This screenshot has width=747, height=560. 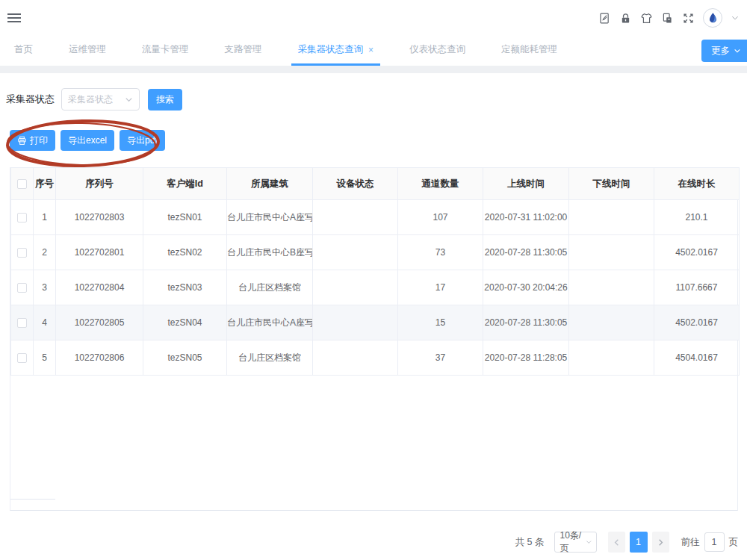 I want to click on tab-label: 支路管理, so click(x=244, y=49).